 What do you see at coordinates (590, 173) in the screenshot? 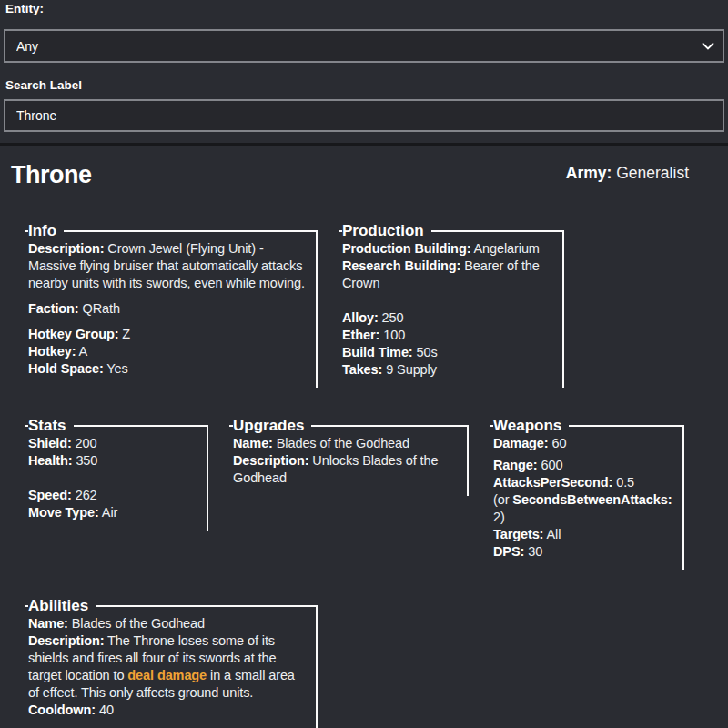
I see `army-label: Army:` at bounding box center [590, 173].